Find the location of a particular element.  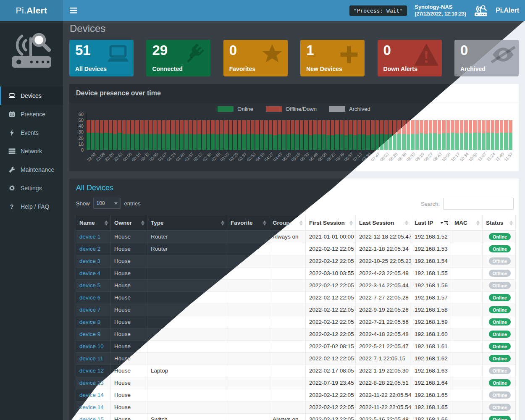

card-all-devices: 51All Devices is located at coordinates (102, 58).